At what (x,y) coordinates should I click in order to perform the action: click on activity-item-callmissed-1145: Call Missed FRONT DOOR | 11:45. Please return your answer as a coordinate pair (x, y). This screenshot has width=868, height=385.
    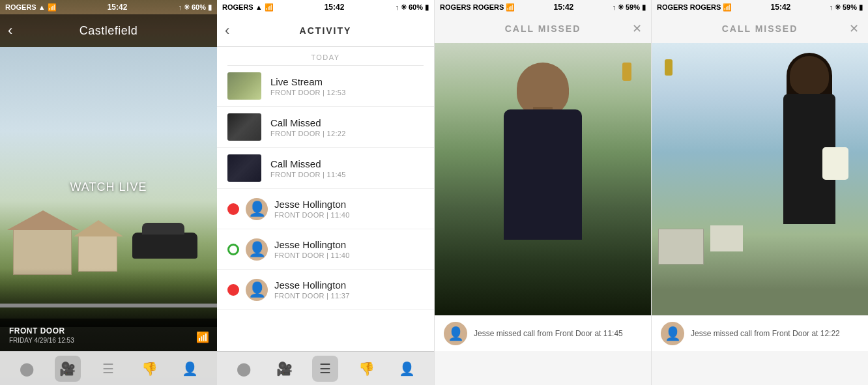
    Looking at the image, I should click on (326, 168).